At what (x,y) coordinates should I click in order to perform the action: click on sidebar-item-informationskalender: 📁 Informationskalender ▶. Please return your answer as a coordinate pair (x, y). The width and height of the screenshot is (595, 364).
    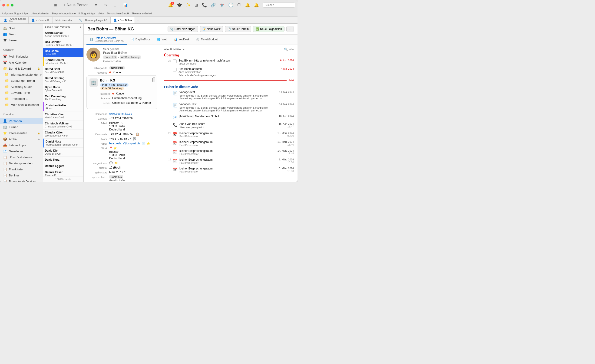
    Looking at the image, I should click on (21, 74).